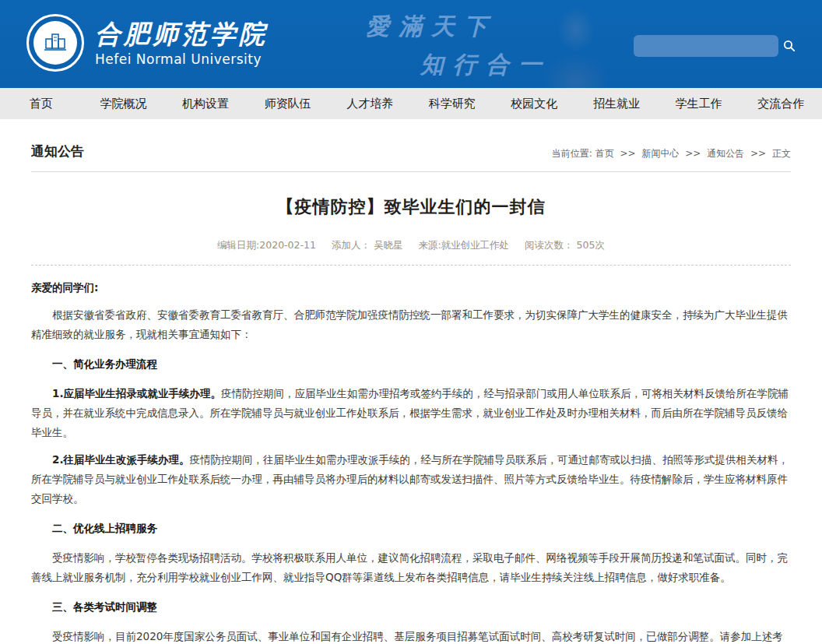 Image resolution: width=822 pixels, height=644 pixels. What do you see at coordinates (486, 65) in the screenshot?
I see `slogan-line2: 知行合一` at bounding box center [486, 65].